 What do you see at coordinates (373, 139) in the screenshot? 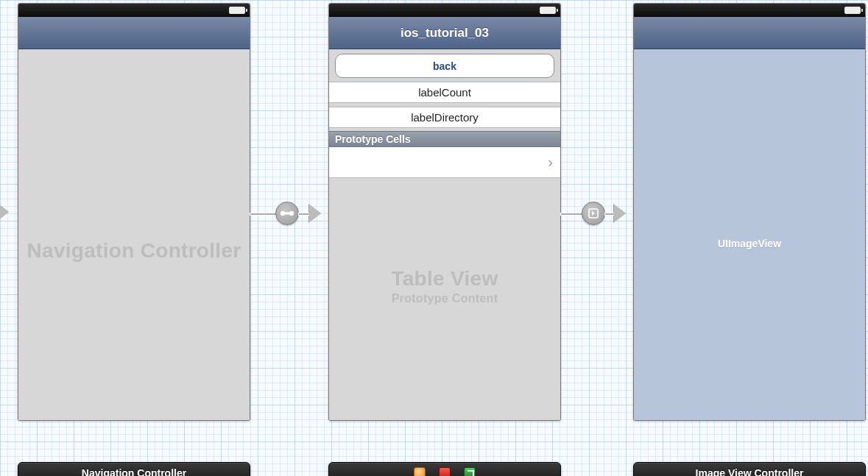
I see `header-text: Prototype Cells` at bounding box center [373, 139].